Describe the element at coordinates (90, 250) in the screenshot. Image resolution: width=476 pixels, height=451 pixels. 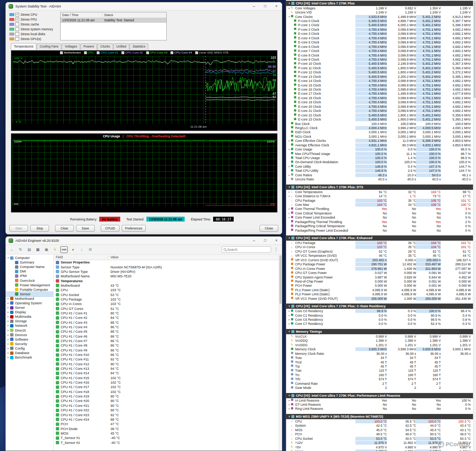
I see `toolbar-zoom-icon: ⊙` at that location.